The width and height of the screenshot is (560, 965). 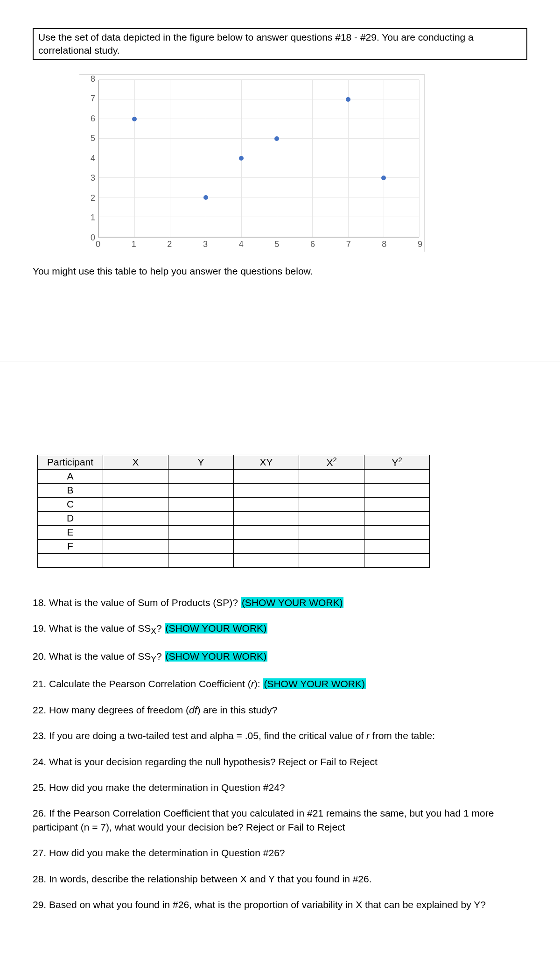 What do you see at coordinates (349, 246) in the screenshot?
I see `x-tick-label: 7` at bounding box center [349, 246].